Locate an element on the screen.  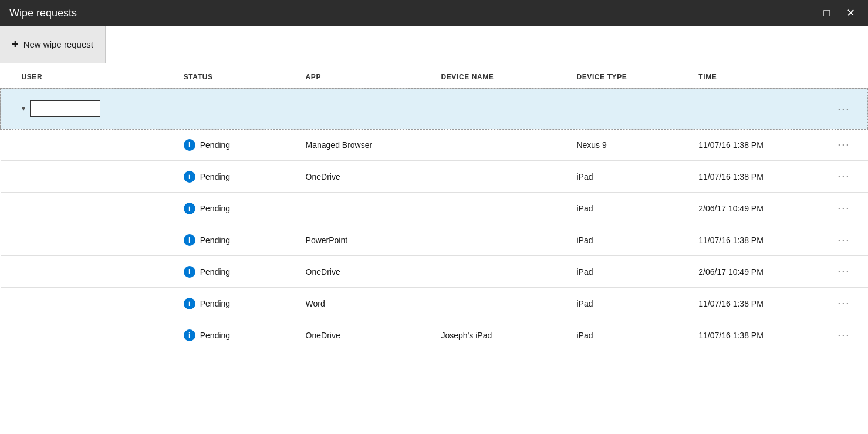
header-row: USER STATUS APP DEVICE NAME DEVICE TYPE … is located at coordinates (434, 76).